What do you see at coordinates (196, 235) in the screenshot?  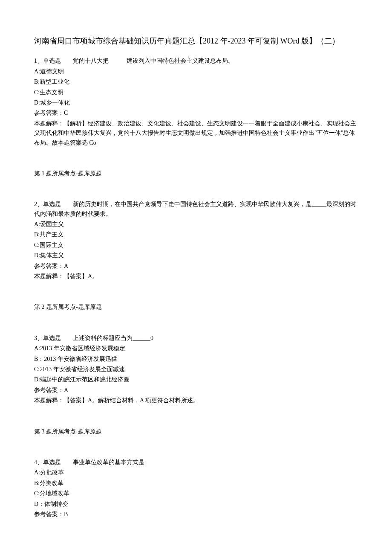 I see `option-b: B:共产主义` at bounding box center [196, 235].